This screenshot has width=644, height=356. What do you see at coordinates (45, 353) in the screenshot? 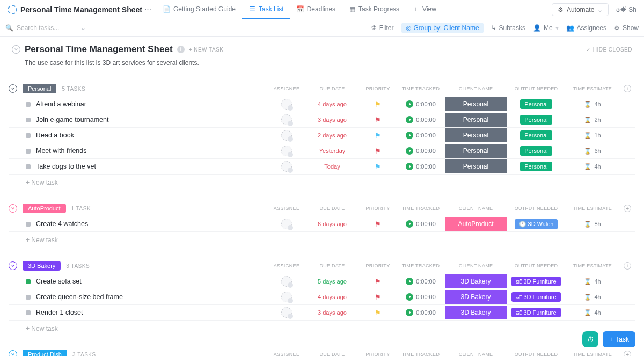
I see `group-name-pill: Product Dish` at bounding box center [45, 353].